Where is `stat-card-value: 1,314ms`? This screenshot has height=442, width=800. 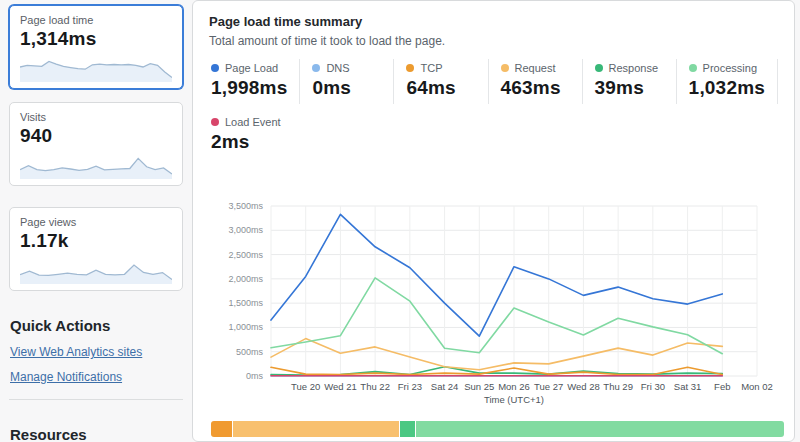 stat-card-value: 1,314ms is located at coordinates (96, 39).